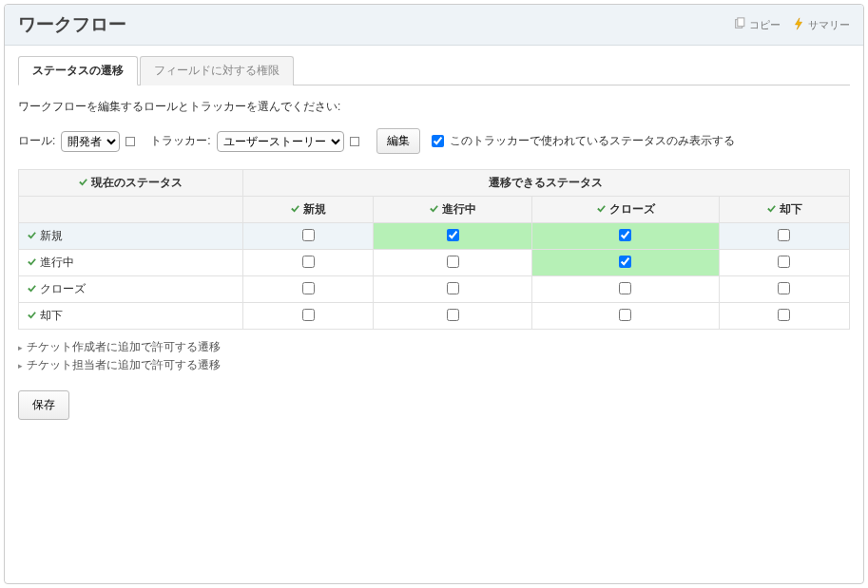  What do you see at coordinates (829, 25) in the screenshot?
I see `summary-label: サマリー` at bounding box center [829, 25].